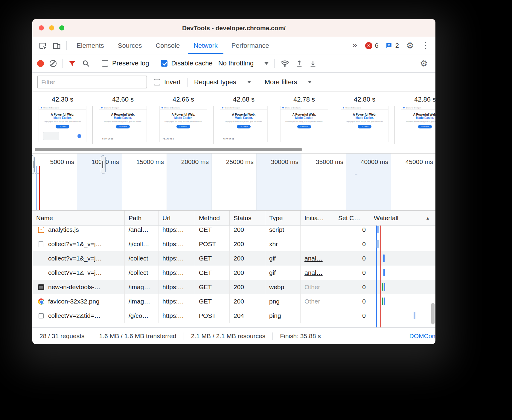  I want to click on invert-checkbox, so click(157, 82).